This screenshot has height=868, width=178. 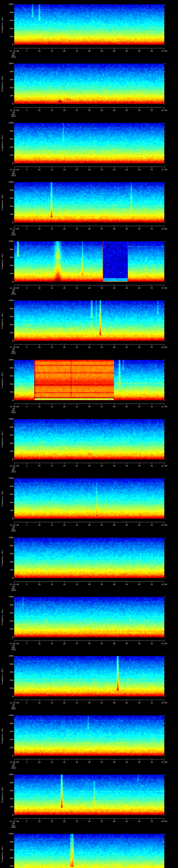 I want to click on spectrogram-panel: Frequency (Hz)0200400600800100011:19:002…, so click(x=89, y=326).